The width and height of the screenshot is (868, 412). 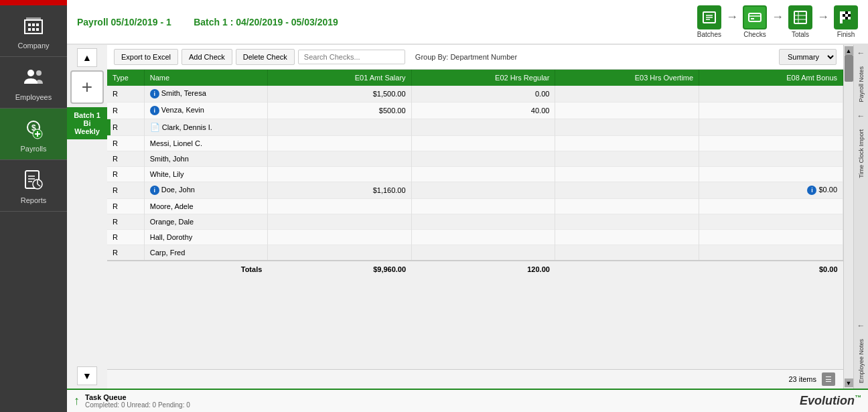 What do you see at coordinates (476, 94) in the screenshot?
I see `table-row: RiSmith, Teresa$1,500.000.00` at bounding box center [476, 94].